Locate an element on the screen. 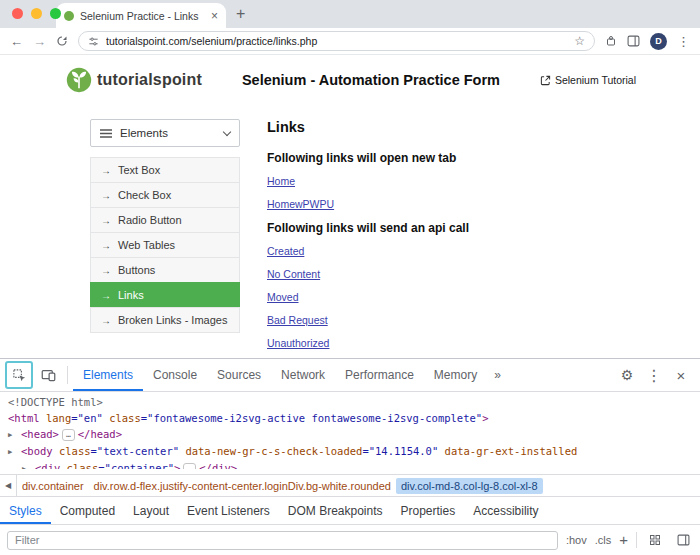 The height and width of the screenshot is (555, 700). styles-tab-properties: Properties is located at coordinates (428, 510).